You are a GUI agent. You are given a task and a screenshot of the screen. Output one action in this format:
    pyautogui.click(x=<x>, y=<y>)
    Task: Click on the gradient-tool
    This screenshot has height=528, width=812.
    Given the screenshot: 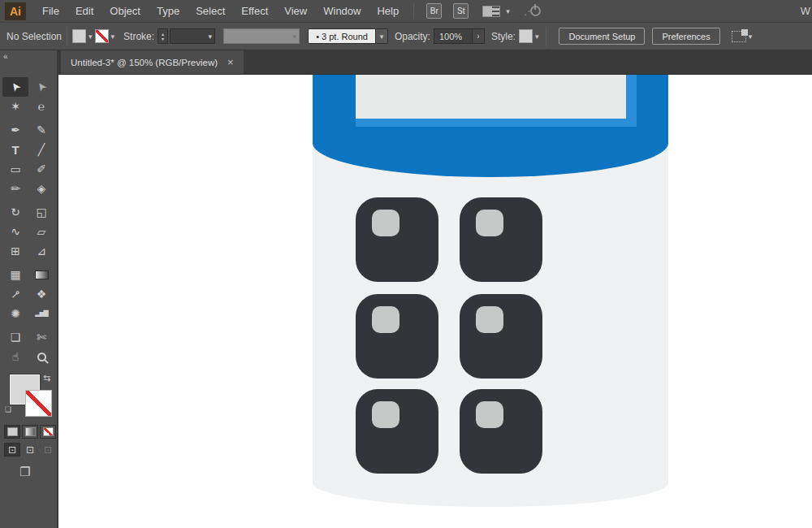 What is the action you would take?
    pyautogui.click(x=41, y=275)
    